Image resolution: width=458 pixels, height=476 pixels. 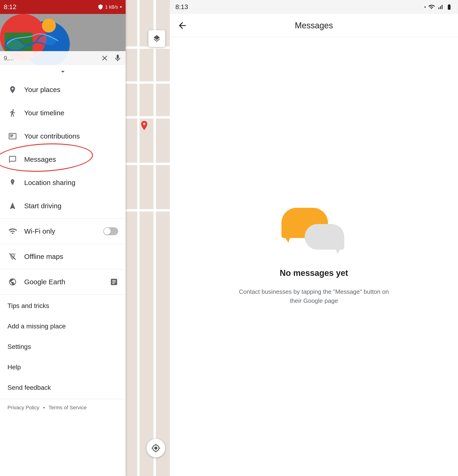 I want to click on sidebar-item-label-your-places: Your places, so click(x=42, y=90).